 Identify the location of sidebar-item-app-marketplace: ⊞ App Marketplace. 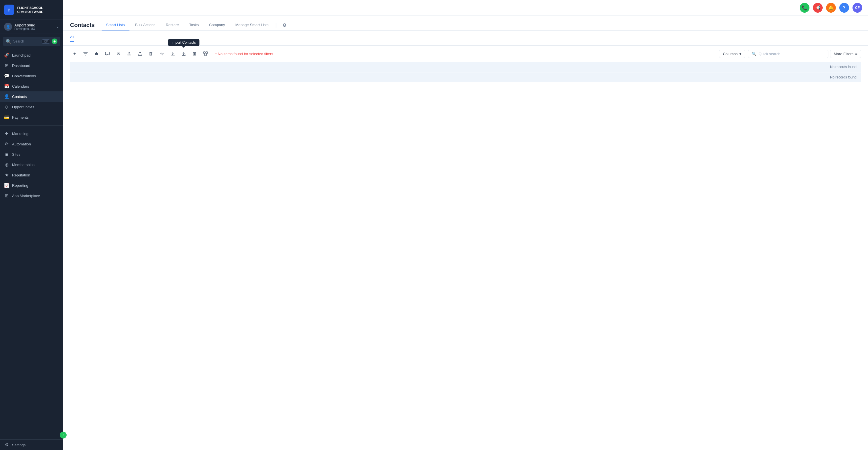
(32, 196).